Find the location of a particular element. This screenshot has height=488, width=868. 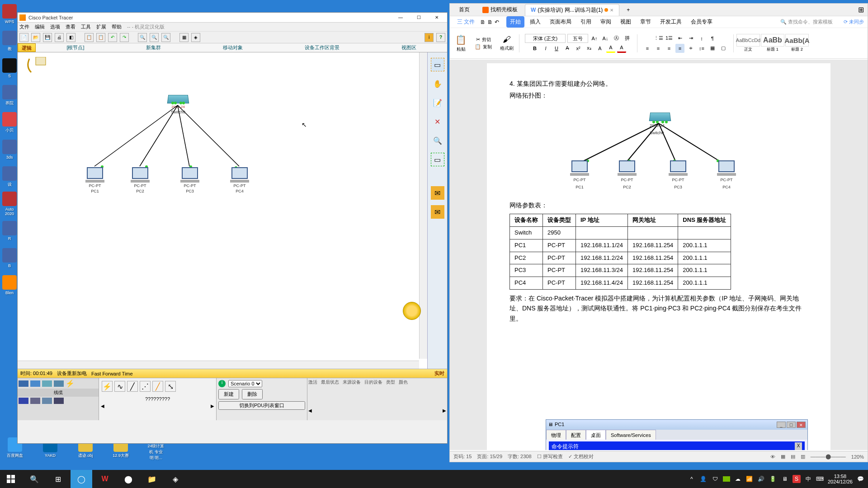

taskbar-app: ◯ is located at coordinates (81, 479).